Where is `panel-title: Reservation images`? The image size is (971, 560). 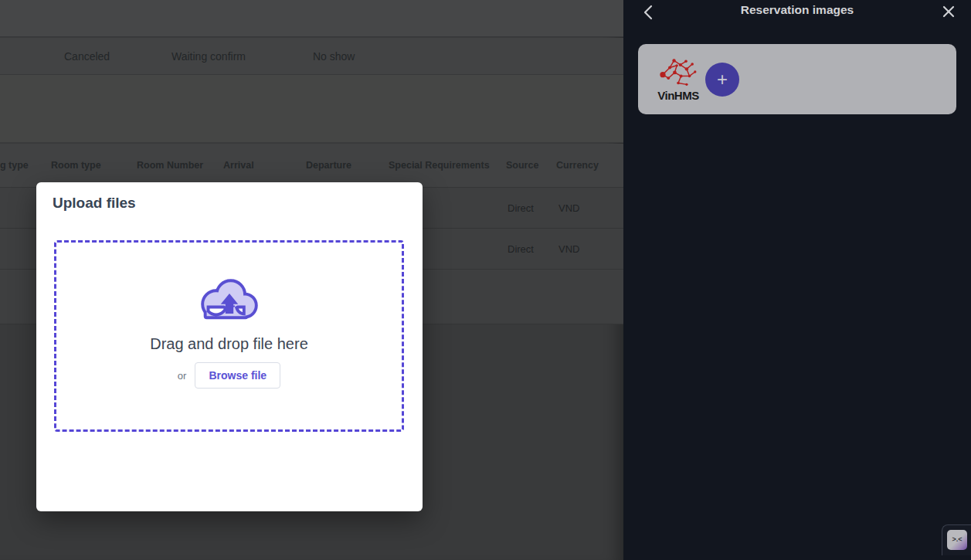 panel-title: Reservation images is located at coordinates (797, 10).